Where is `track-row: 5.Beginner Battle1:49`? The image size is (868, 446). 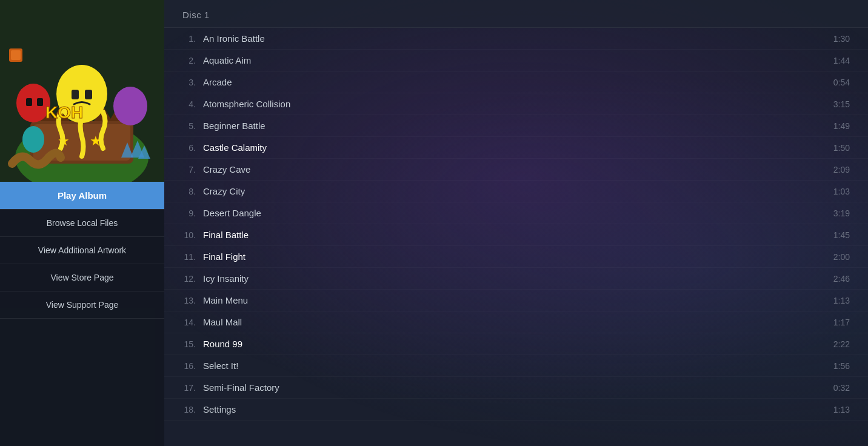
track-row: 5.Beginner Battle1:49 is located at coordinates (516, 126).